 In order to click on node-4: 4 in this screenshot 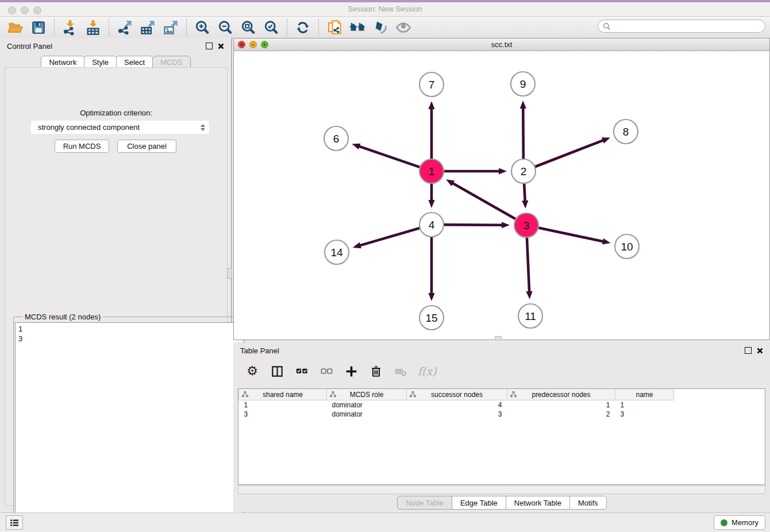, I will do `click(432, 225)`.